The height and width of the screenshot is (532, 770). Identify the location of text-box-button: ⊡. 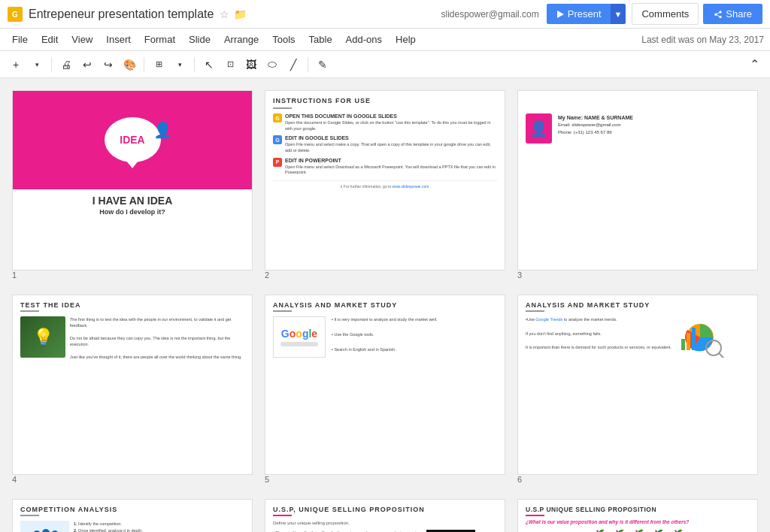
(230, 65).